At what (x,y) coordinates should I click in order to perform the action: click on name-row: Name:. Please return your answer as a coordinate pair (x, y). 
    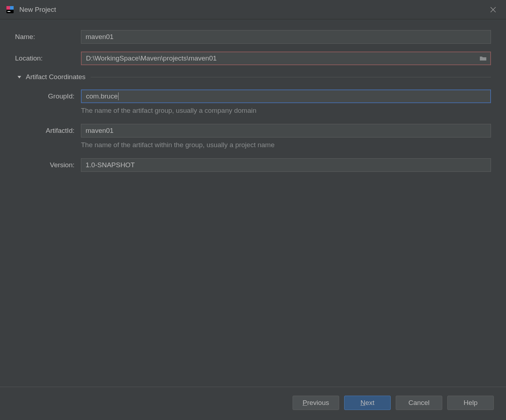
    Looking at the image, I should click on (253, 37).